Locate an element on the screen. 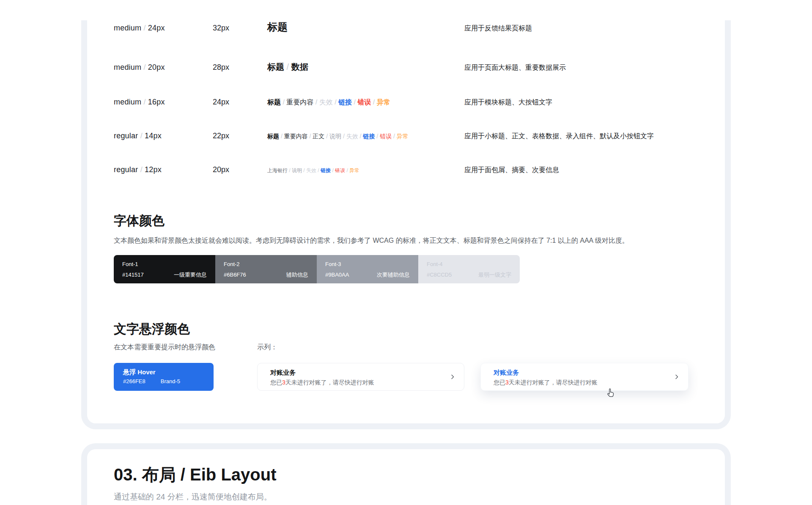 Image resolution: width=812 pixels, height=505 pixels. specimen-token: 上海银行 is located at coordinates (277, 170).